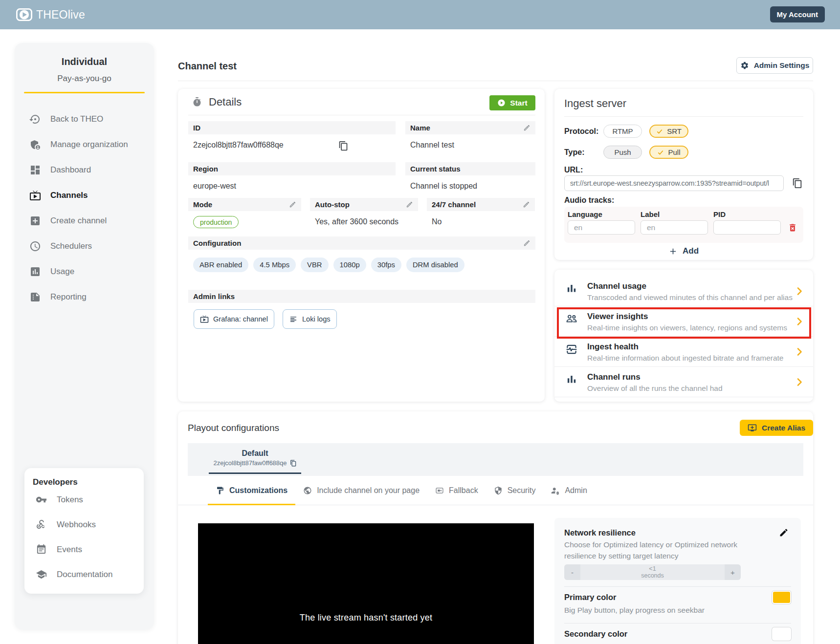 This screenshot has width=840, height=644. Describe the element at coordinates (685, 347) in the screenshot. I see `link-title: Ingest health` at that location.